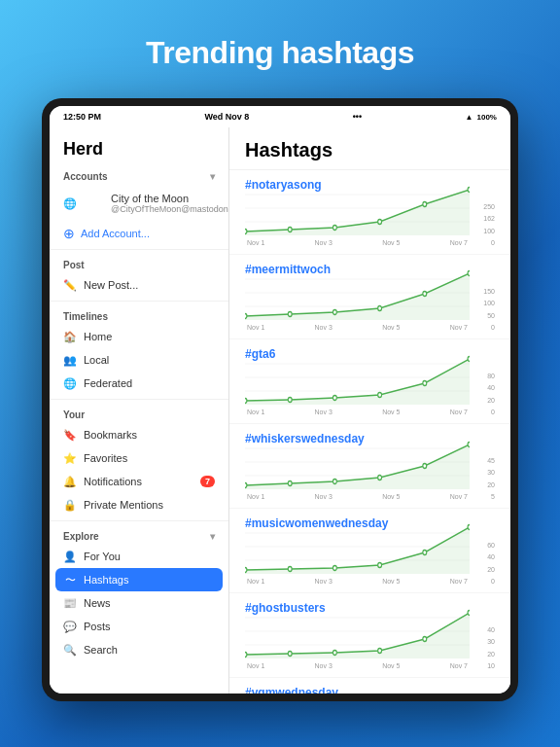 The width and height of the screenshot is (560, 747). I want to click on accounts-label: Accounts, so click(86, 177).